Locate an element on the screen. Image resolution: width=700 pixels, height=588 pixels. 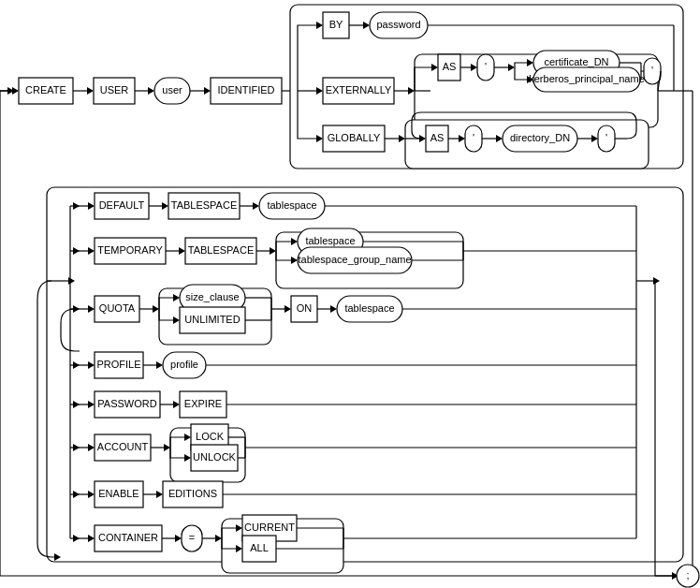
profile-node: PROFILE is located at coordinates (118, 364).